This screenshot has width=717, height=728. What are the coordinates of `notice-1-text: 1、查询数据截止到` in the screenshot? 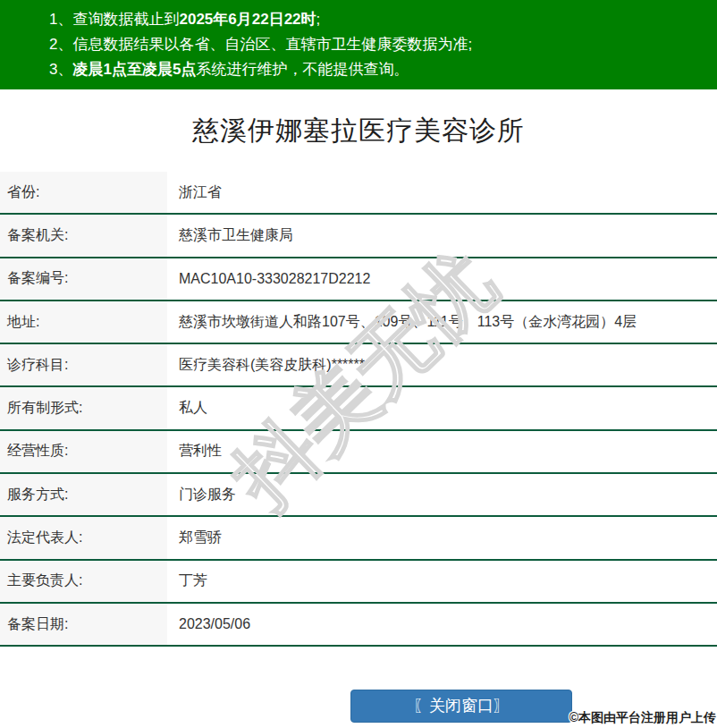 It's located at (114, 20).